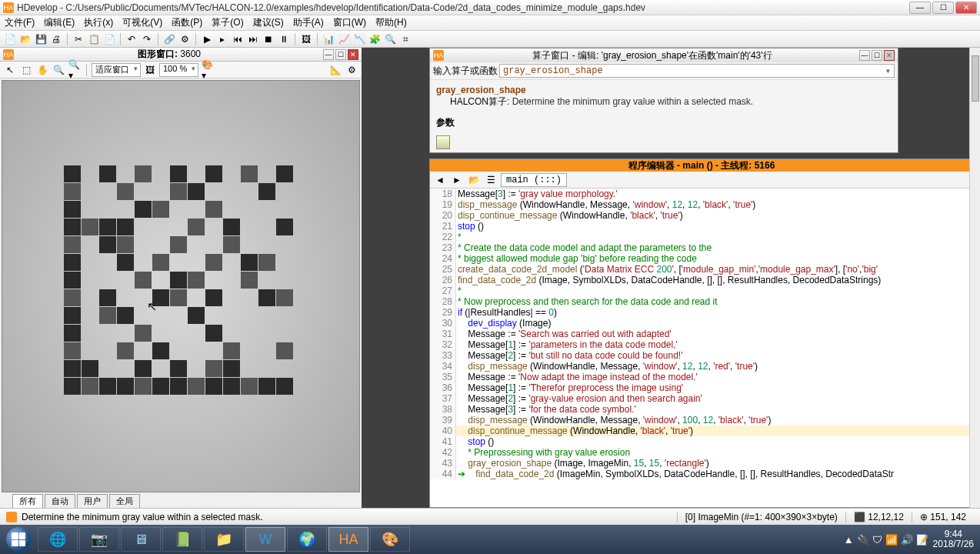  I want to click on code-line: 33 Message[2] := 'but still no data code…, so click(702, 355).